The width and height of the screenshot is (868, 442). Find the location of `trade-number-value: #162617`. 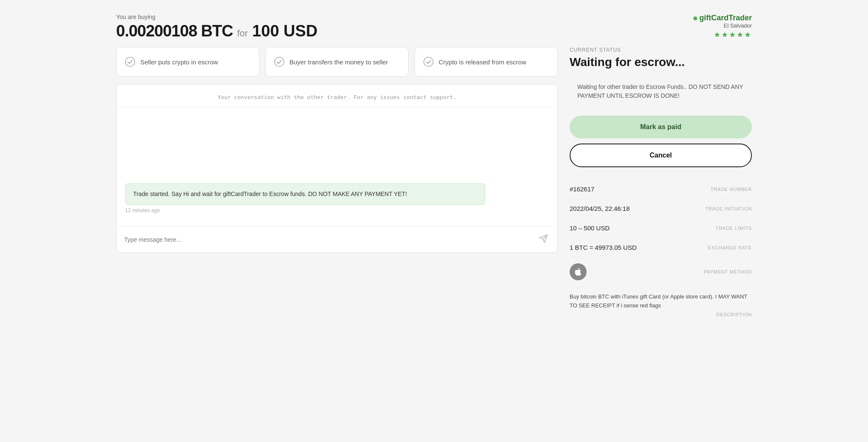

trade-number-value: #162617 is located at coordinates (582, 189).